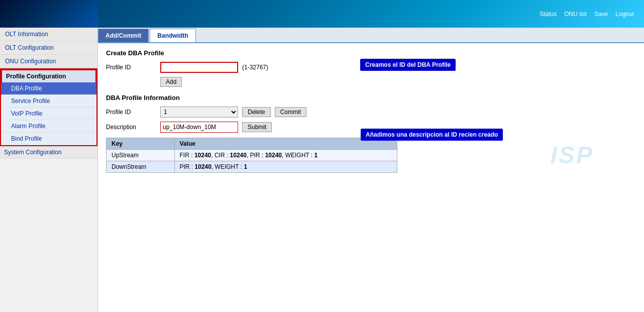 The height and width of the screenshot is (312, 644). Describe the element at coordinates (285, 156) in the screenshot. I see `table-cell-value: FIR : 10240, CIR : 10240, PIR : 10240, W…` at that location.